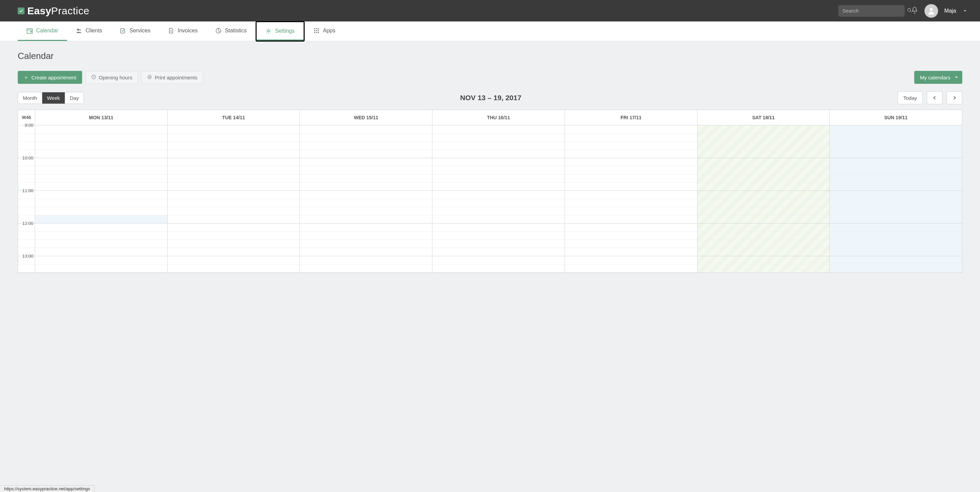 The height and width of the screenshot is (492, 980). What do you see at coordinates (954, 98) in the screenshot?
I see `next-week-button` at bounding box center [954, 98].